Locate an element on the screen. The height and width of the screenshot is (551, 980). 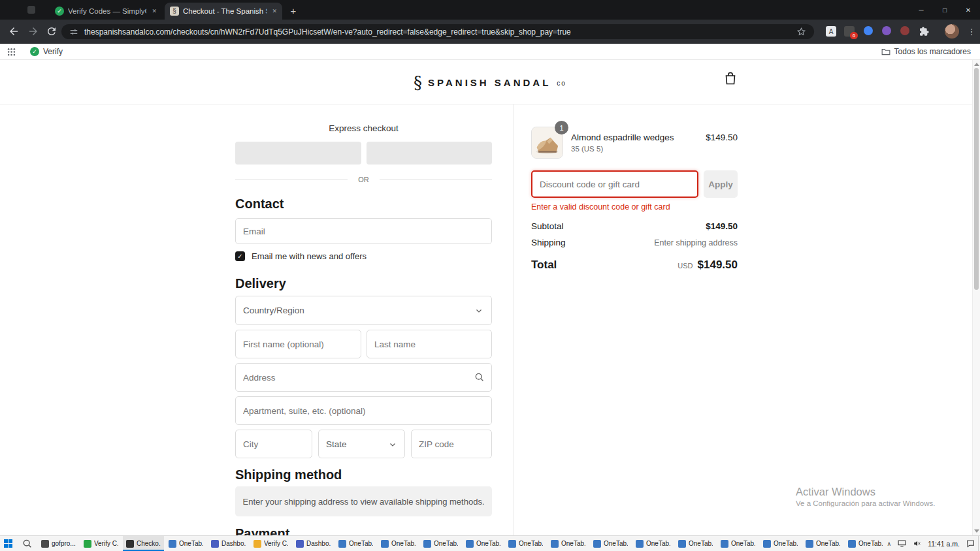
extensions-puzzle-icon is located at coordinates (924, 31).